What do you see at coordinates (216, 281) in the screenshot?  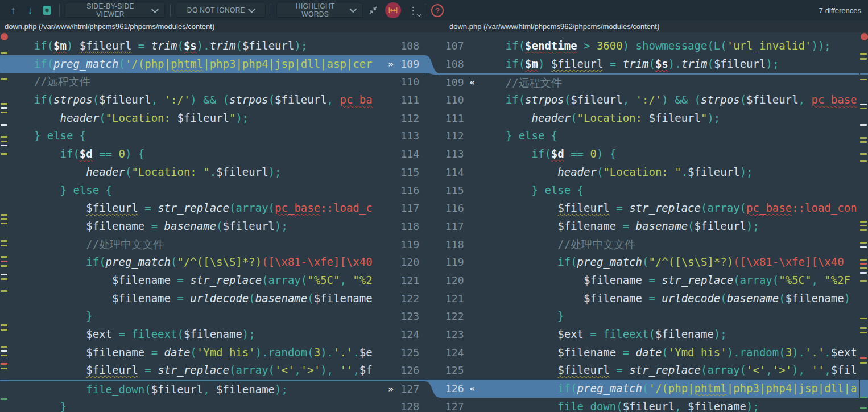 I see `code-line-l-121: $filename = str_replace(array("%5C", "%2…` at bounding box center [216, 281].